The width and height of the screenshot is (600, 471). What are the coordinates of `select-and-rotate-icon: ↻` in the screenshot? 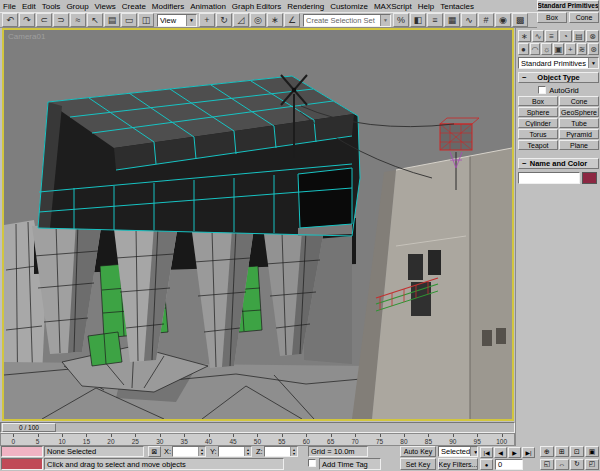 It's located at (224, 20).